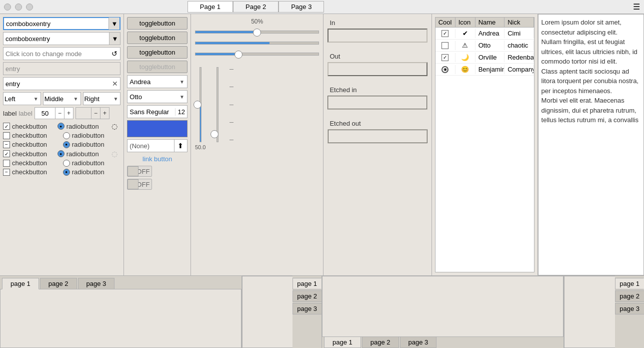  What do you see at coordinates (18, 7) in the screenshot?
I see `minimize-button` at bounding box center [18, 7].